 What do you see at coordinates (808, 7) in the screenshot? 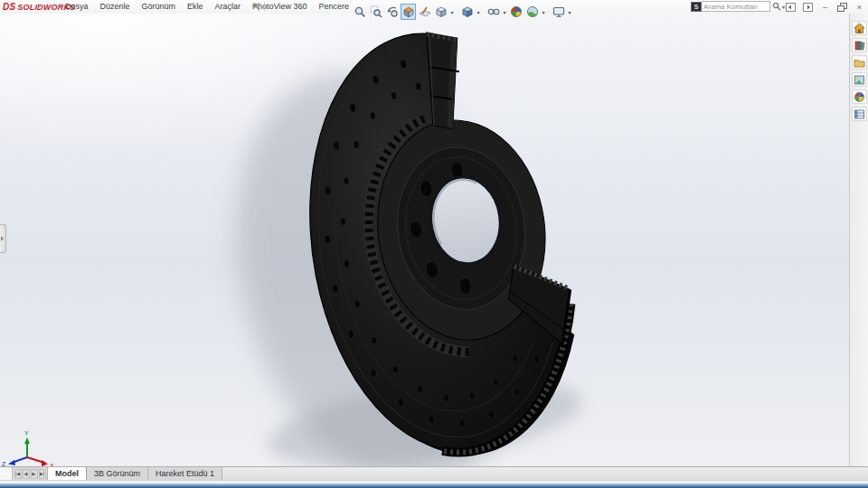
I see `collapse-pane-right-button` at bounding box center [808, 7].